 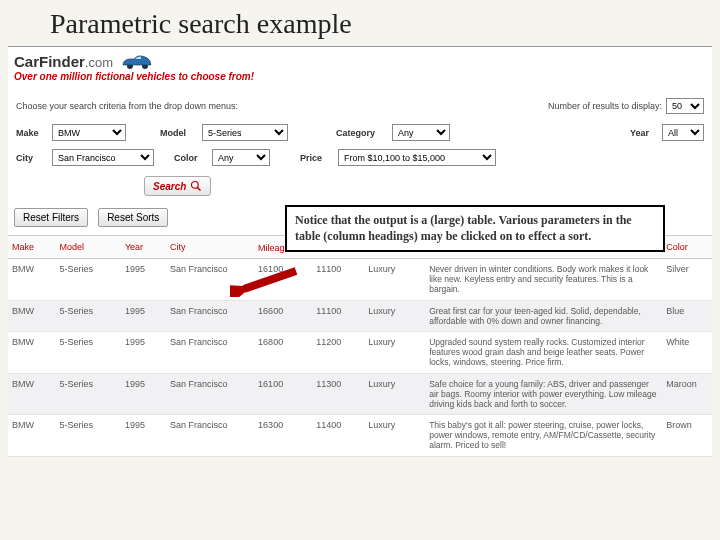 I want to click on color-select: Any, so click(x=241, y=158).